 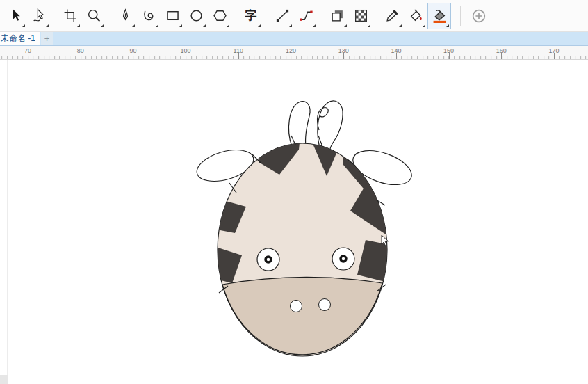 What do you see at coordinates (416, 16) in the screenshot?
I see `smart-fill-tool-button` at bounding box center [416, 16].